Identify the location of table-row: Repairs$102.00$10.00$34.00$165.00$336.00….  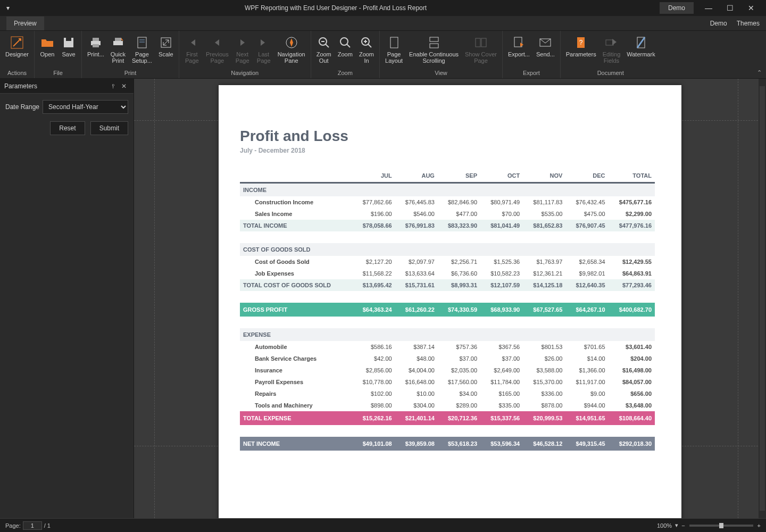
(447, 394).